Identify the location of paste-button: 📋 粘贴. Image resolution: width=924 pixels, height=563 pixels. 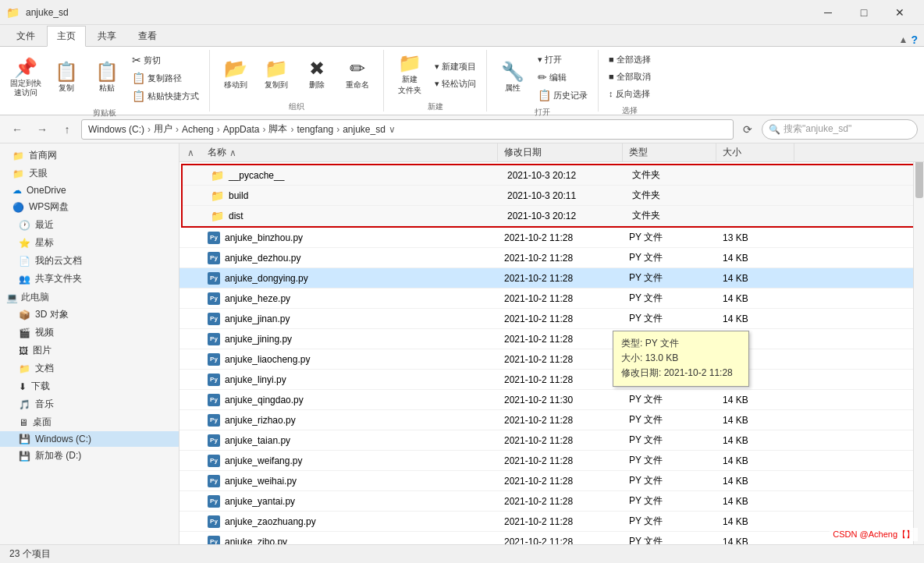
(107, 78).